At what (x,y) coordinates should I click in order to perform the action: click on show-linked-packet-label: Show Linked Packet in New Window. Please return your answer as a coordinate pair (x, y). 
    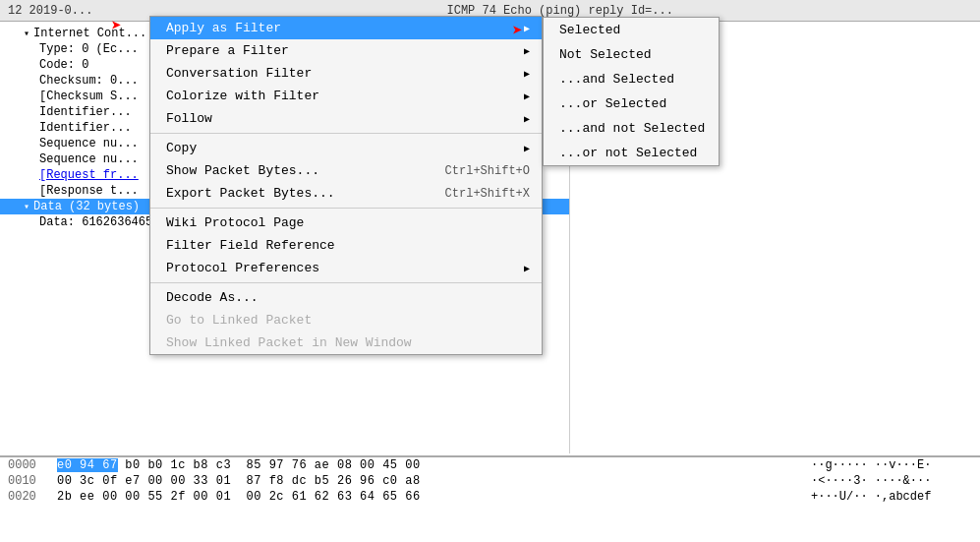
    Looking at the image, I should click on (289, 342).